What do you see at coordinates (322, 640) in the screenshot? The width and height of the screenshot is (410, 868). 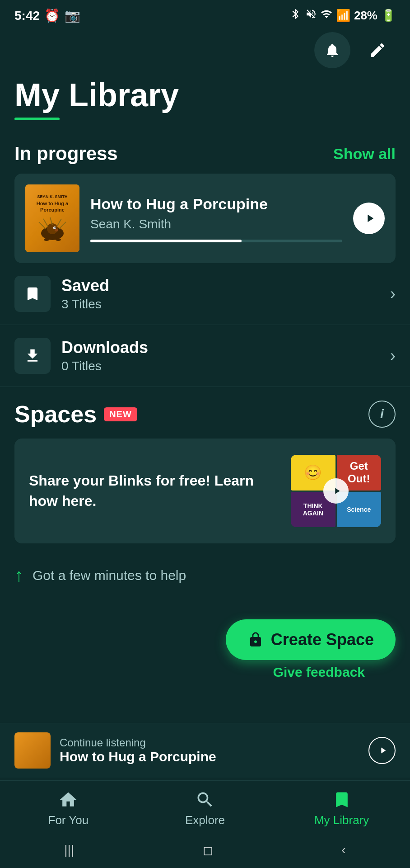 I see `create-space-label: Create Space` at bounding box center [322, 640].